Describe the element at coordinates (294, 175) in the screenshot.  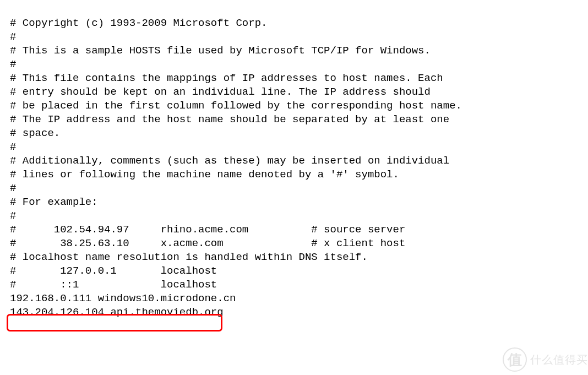
I see `file-line: # lines or following the machine name de…` at that location.